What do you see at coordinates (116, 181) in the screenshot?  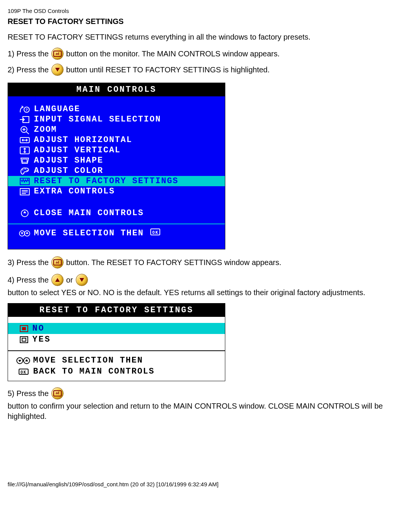 I see `menu-item-reset-highlighted: RESET TO FACTORY SETTINGS` at bounding box center [116, 181].